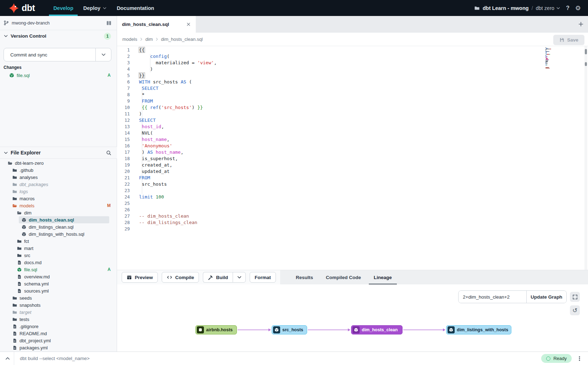 Image resolution: width=588 pixels, height=365 pixels. I want to click on tree-item-seeds: seeds, so click(59, 298).